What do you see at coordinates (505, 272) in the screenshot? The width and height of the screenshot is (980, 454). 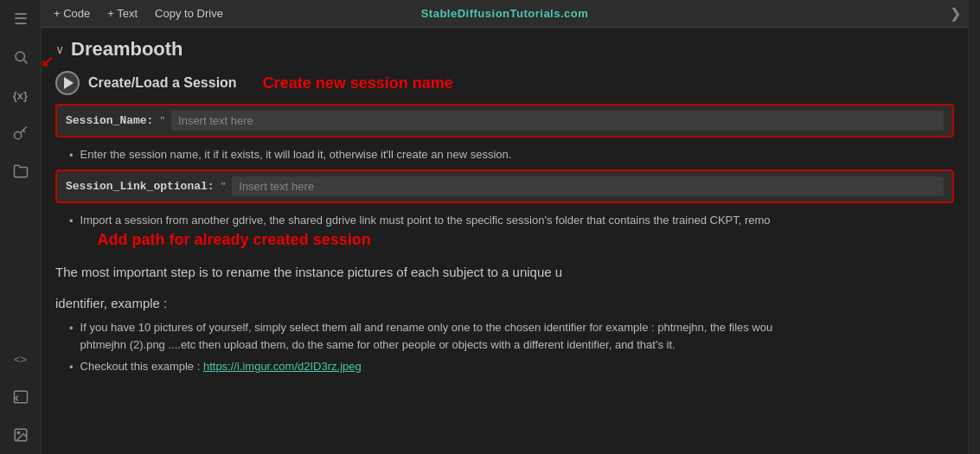 I see `para-text-1: The most important step is to rename the…` at bounding box center [505, 272].